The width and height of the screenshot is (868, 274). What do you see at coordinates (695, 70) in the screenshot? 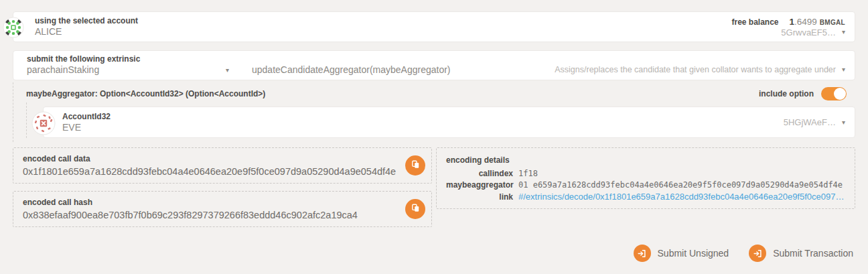
I see `method-description: Assigns/replaces the candidate that give…` at bounding box center [695, 70].